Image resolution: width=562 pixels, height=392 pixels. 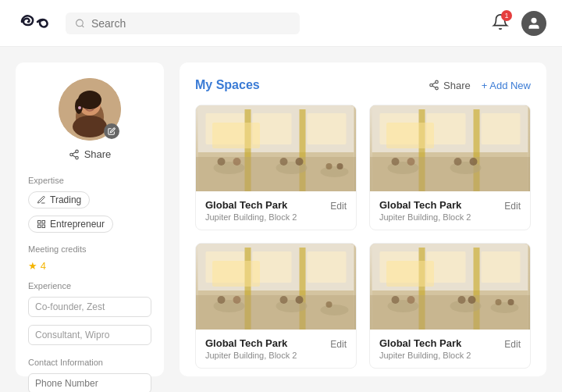 I want to click on search-bar, so click(x=183, y=23).